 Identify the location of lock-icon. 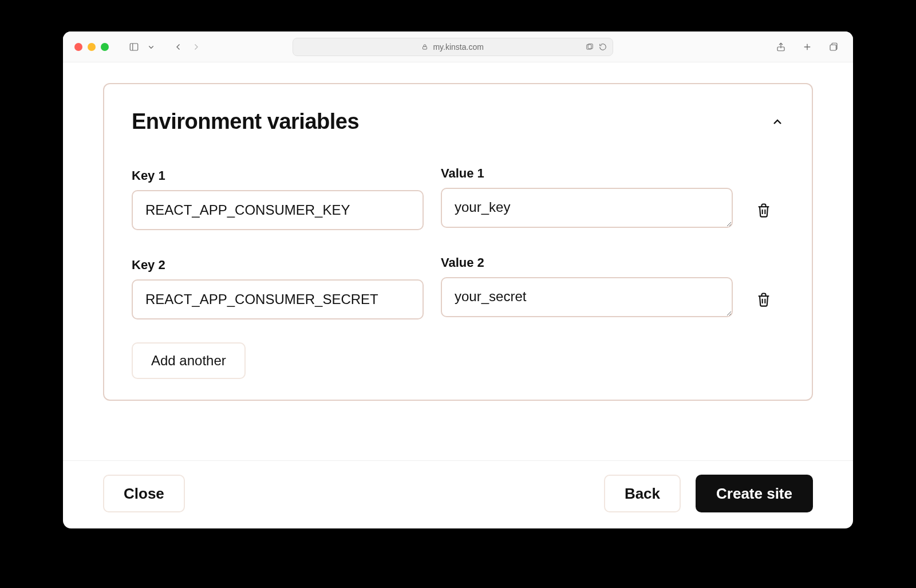
(425, 47).